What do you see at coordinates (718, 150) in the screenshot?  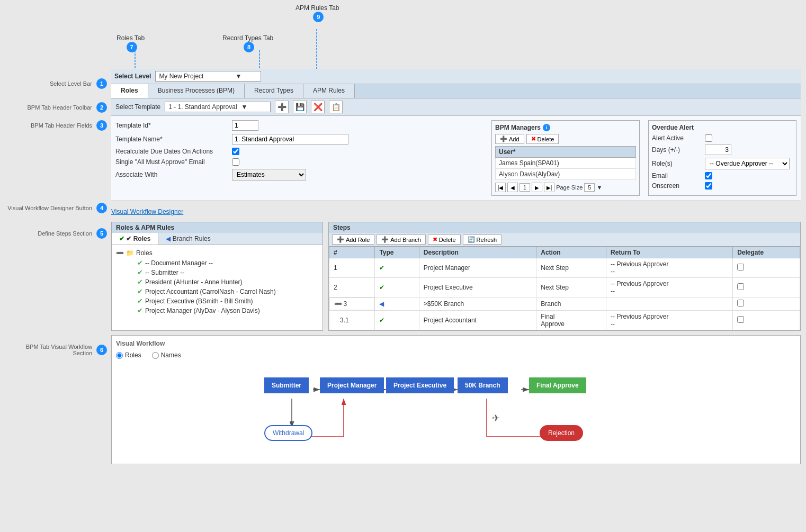 I see `days-input` at bounding box center [718, 150].